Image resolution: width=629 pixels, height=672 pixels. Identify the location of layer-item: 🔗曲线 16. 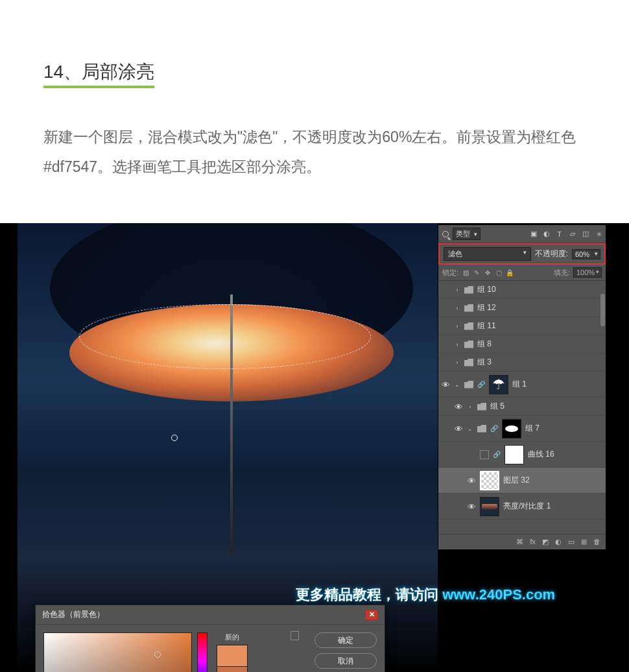
(522, 455).